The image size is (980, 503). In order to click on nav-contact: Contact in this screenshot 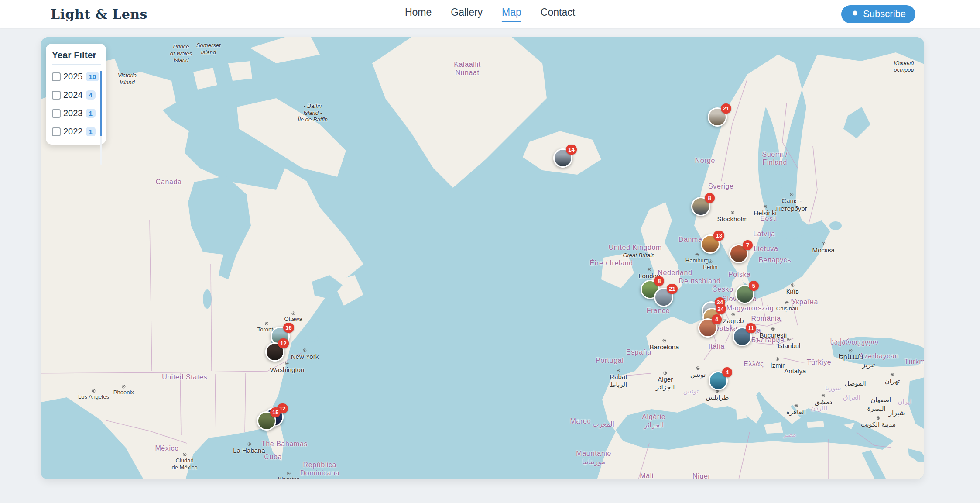, I will do `click(558, 14)`.